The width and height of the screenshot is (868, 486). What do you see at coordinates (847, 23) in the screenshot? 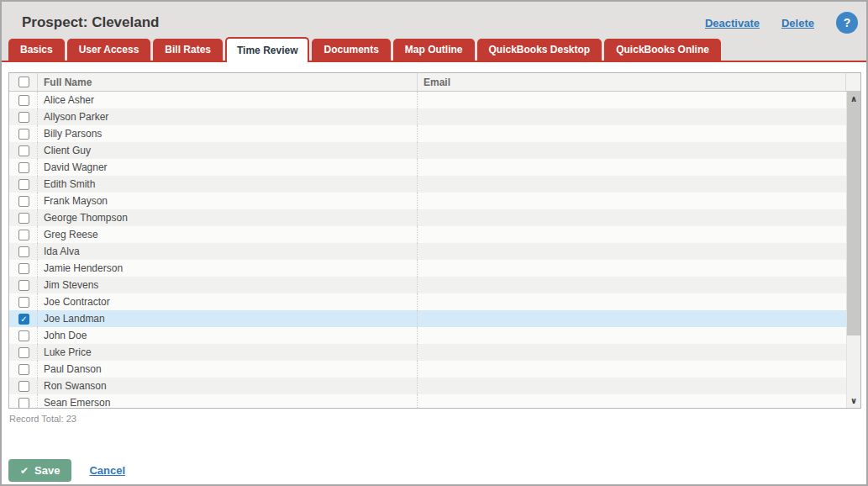
I see `help-icon: ?` at bounding box center [847, 23].